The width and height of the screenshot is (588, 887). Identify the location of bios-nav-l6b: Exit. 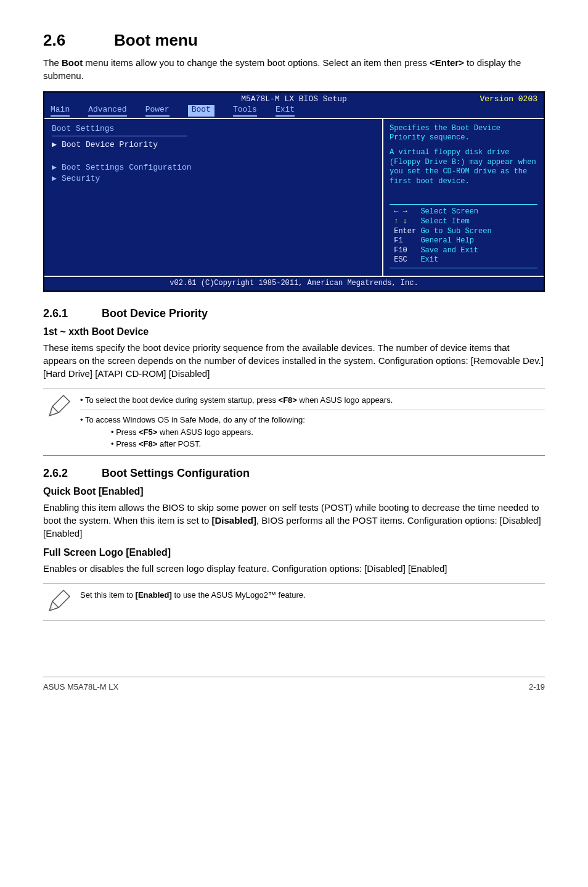
(429, 260).